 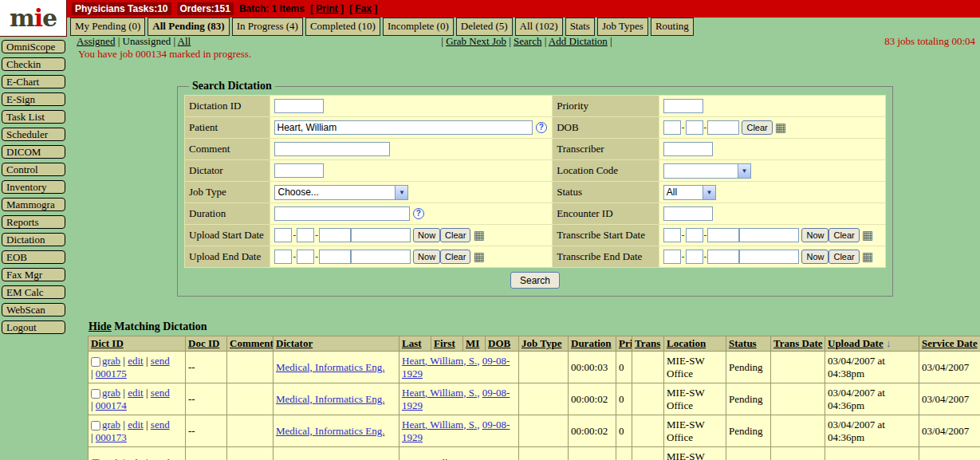 I want to click on col-status: Status, so click(x=743, y=343).